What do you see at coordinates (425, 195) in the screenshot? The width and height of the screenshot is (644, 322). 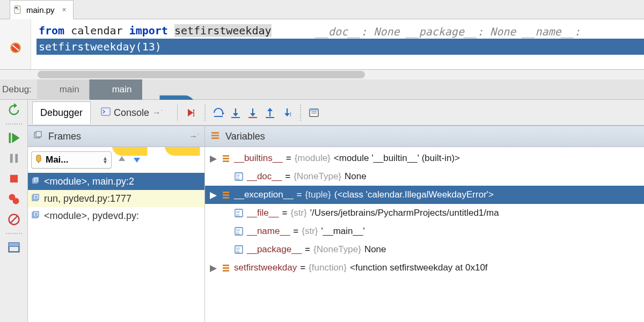 I see `variable-row: ▶__exception__ = {tuple} (<class 'calend…` at bounding box center [425, 195].